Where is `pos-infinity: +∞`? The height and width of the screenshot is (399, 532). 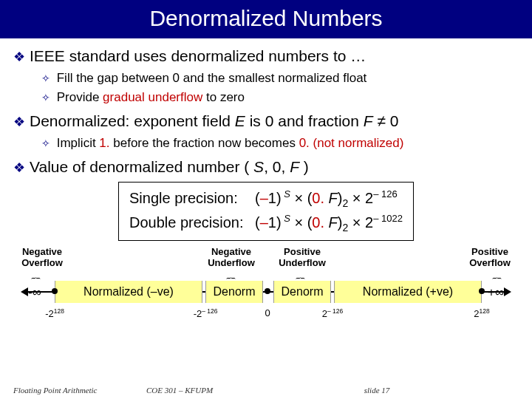 pos-infinity: +∞ is located at coordinates (496, 293).